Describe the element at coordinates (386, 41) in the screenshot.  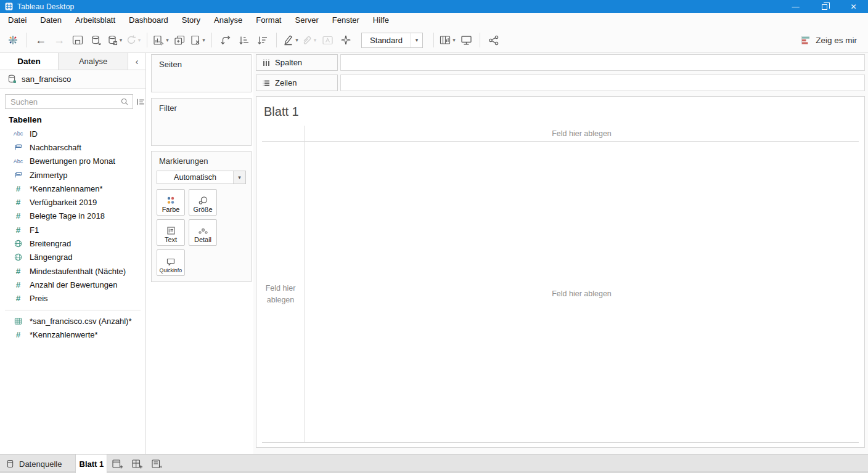
I see `fit-mode-value: Standard` at that location.